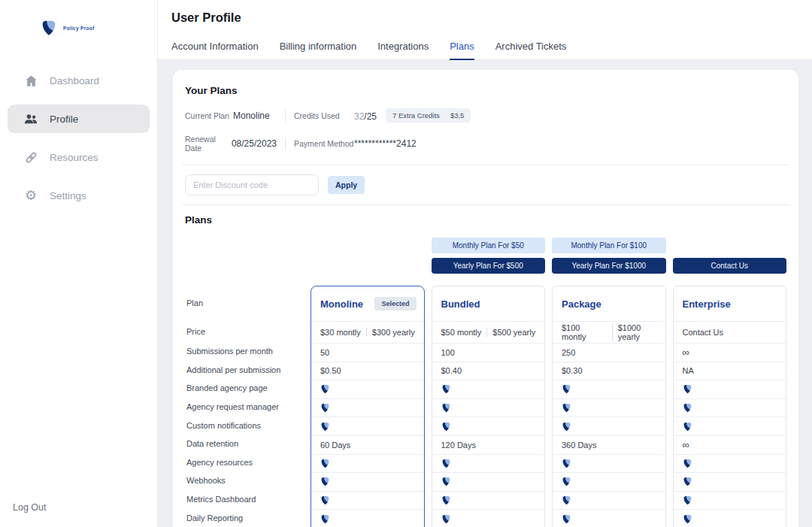 This screenshot has width=812, height=527. What do you see at coordinates (68, 195) in the screenshot?
I see `sidebar-item-label: Settings` at bounding box center [68, 195].